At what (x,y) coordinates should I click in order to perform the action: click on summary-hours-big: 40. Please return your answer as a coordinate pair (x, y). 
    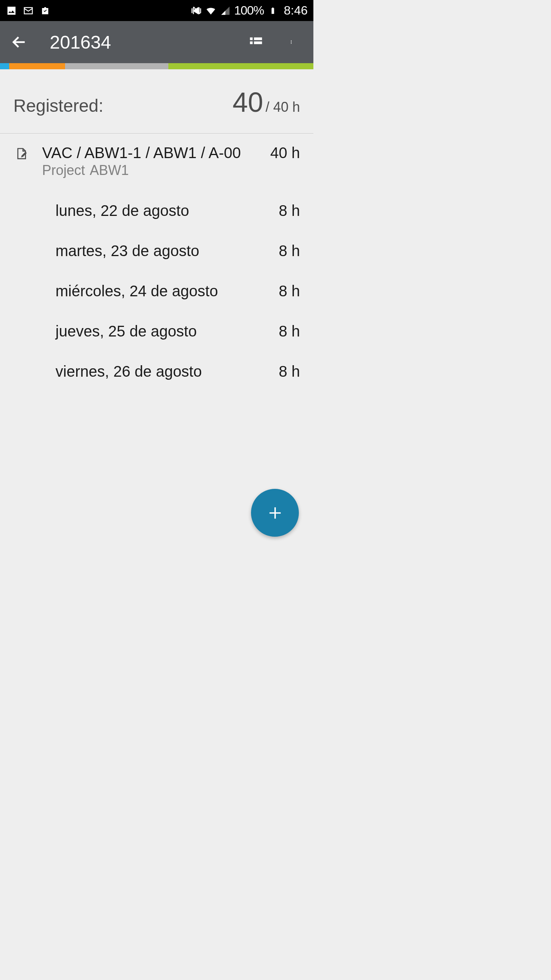
    Looking at the image, I should click on (248, 102).